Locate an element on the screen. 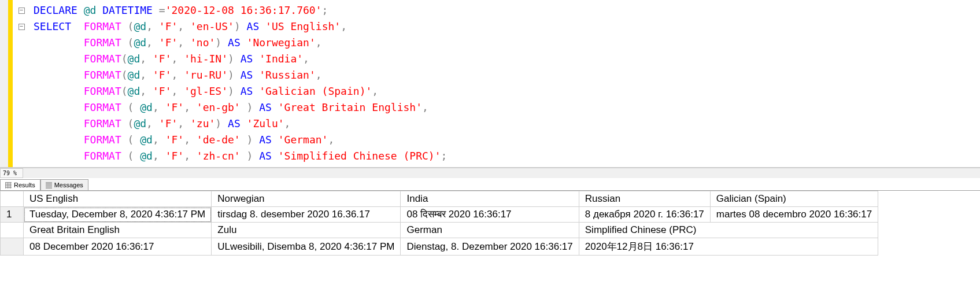  col-header: US English is located at coordinates (118, 199).